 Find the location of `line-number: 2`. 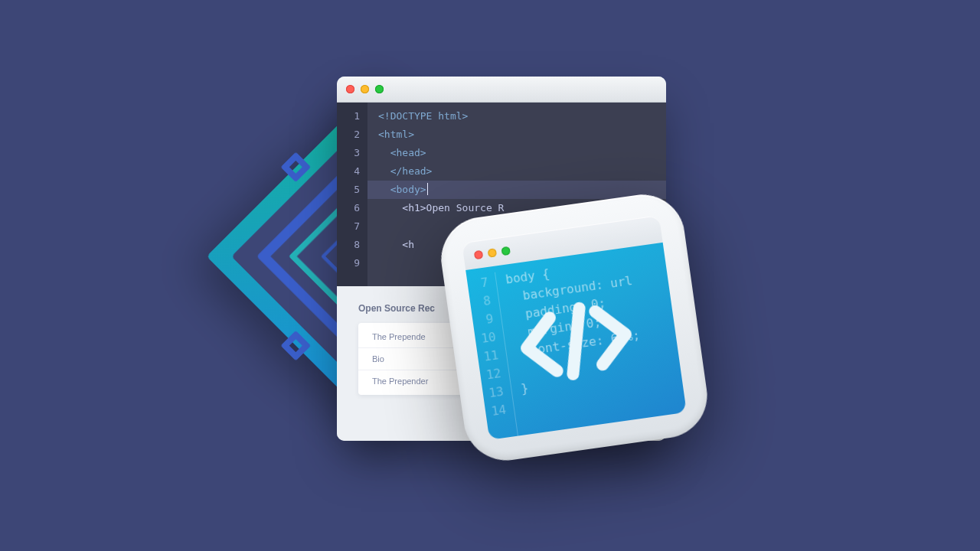

line-number: 2 is located at coordinates (348, 135).